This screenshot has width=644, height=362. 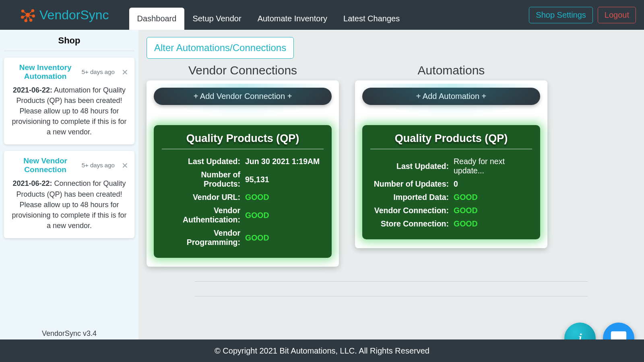 What do you see at coordinates (64, 15) in the screenshot?
I see `brand: VendorSync` at bounding box center [64, 15].